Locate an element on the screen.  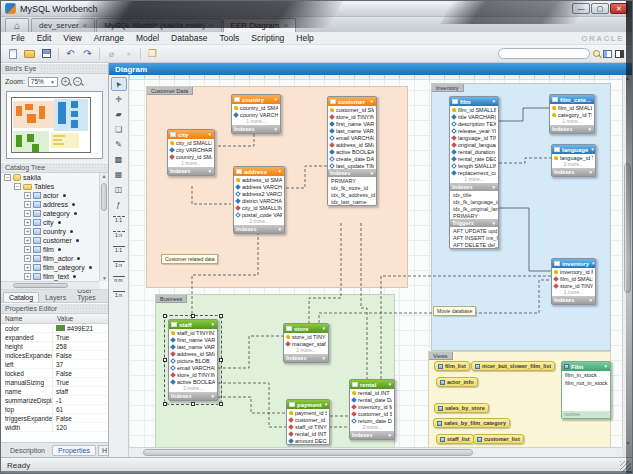
property-row-width: width120 is located at coordinates (54, 428).